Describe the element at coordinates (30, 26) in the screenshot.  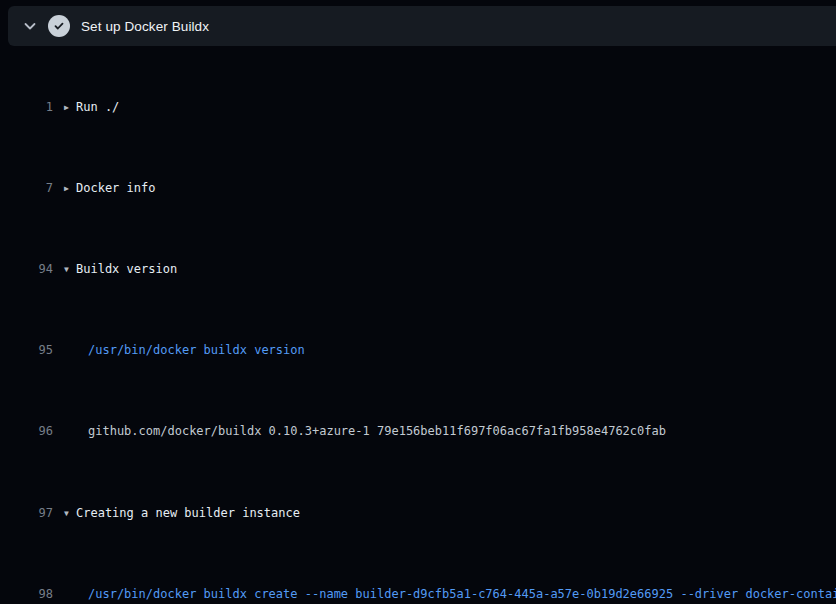
I see `chevron-down-icon` at that location.